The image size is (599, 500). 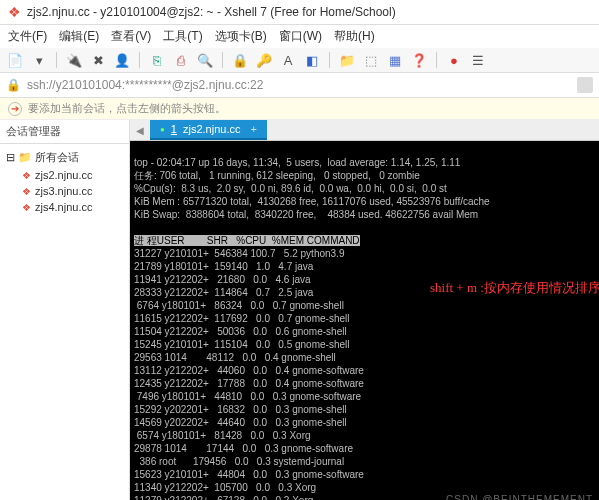 What do you see at coordinates (64, 207) in the screenshot?
I see `session-label: zjs4.njnu.cc` at bounding box center [64, 207].